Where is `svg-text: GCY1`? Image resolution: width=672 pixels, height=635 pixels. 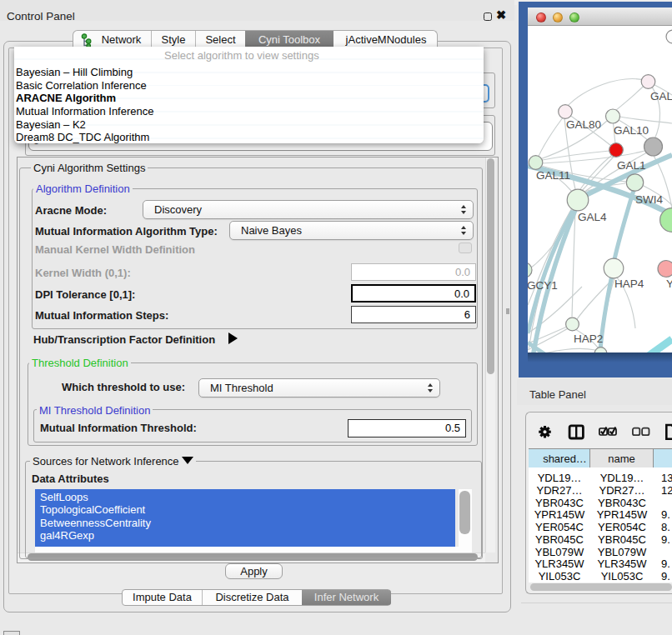 svg-text: GCY1 is located at coordinates (543, 285).